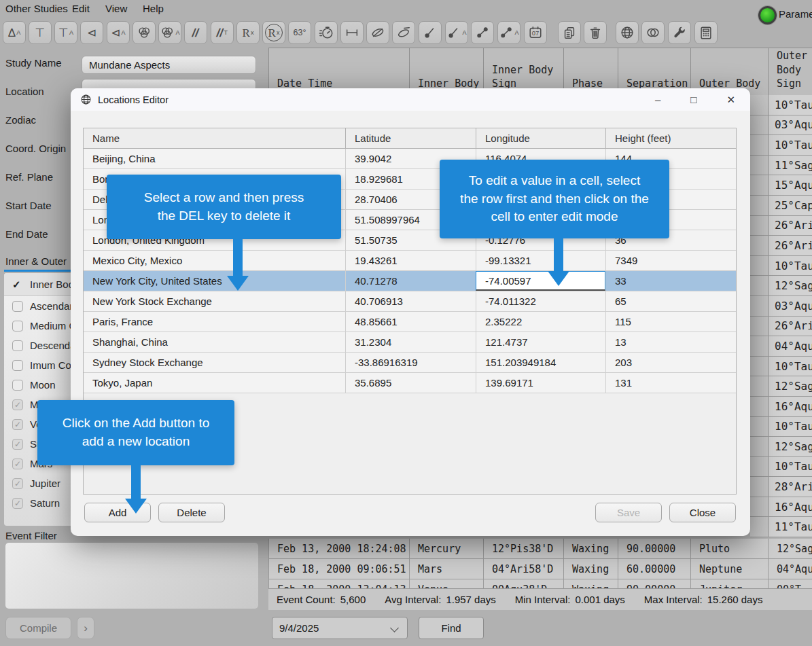 This screenshot has width=812, height=646. I want to click on location-row: Sydney Stock Exchange-33.86916319151.203…, so click(410, 363).